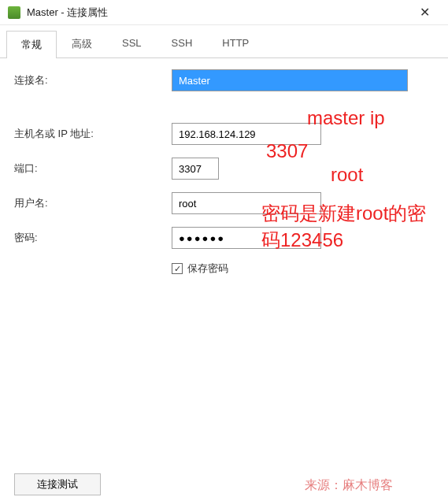 The width and height of the screenshot is (448, 497). I want to click on annotation-port: 3307, so click(287, 151).